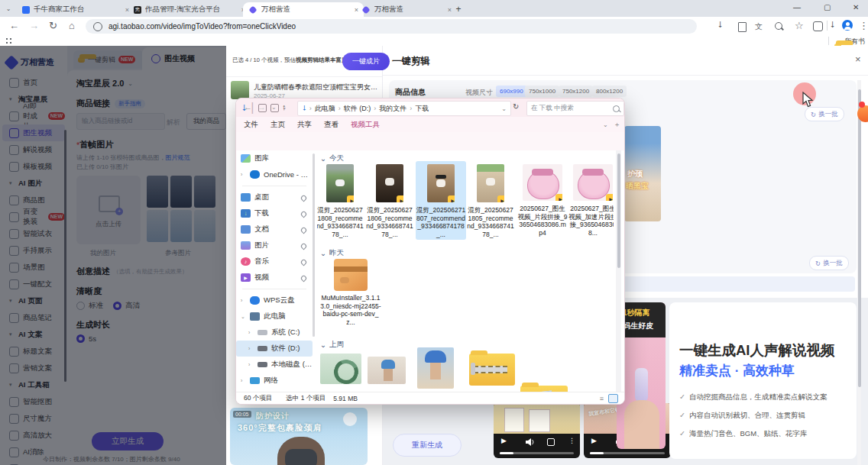  I want to click on sidebar-item-ai-expand: AI扩图, so click(34, 463).